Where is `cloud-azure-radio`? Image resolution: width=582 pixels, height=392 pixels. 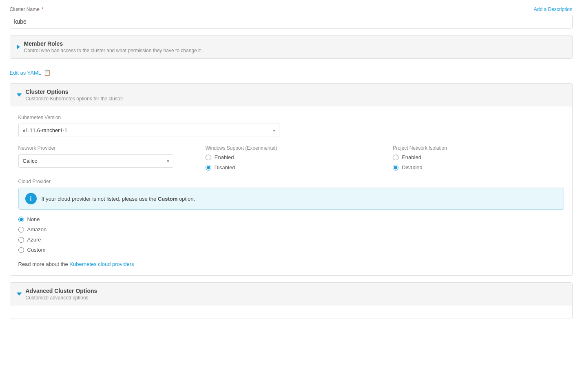 cloud-azure-radio is located at coordinates (21, 240).